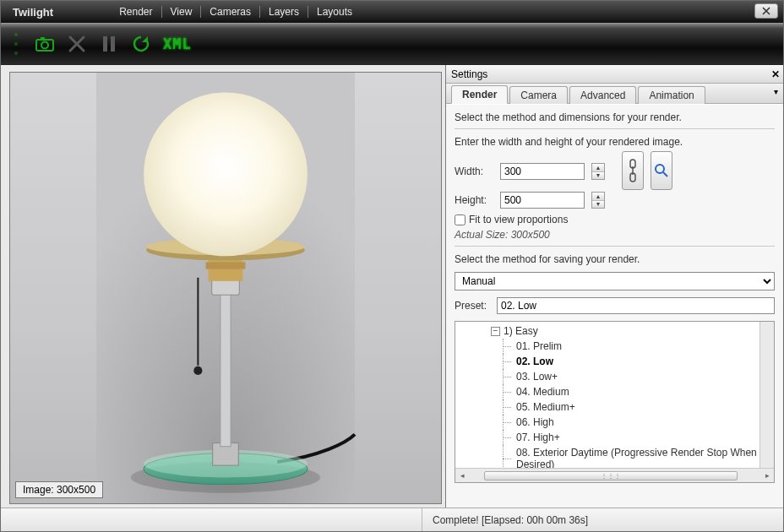 The height and width of the screenshot is (532, 784). I want to click on xml-button: XML, so click(177, 44).